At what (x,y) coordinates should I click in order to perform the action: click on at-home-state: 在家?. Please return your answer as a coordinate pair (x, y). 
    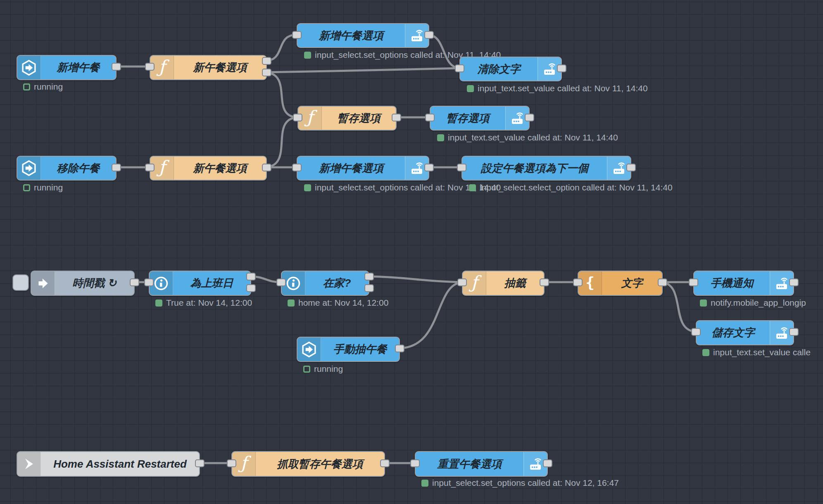
    Looking at the image, I should click on (325, 283).